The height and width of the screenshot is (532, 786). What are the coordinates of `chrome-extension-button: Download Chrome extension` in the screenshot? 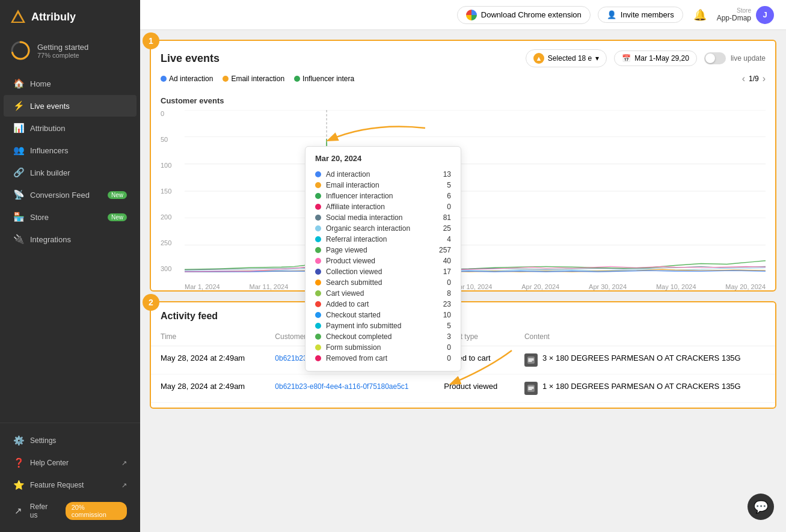 It's located at (524, 15).